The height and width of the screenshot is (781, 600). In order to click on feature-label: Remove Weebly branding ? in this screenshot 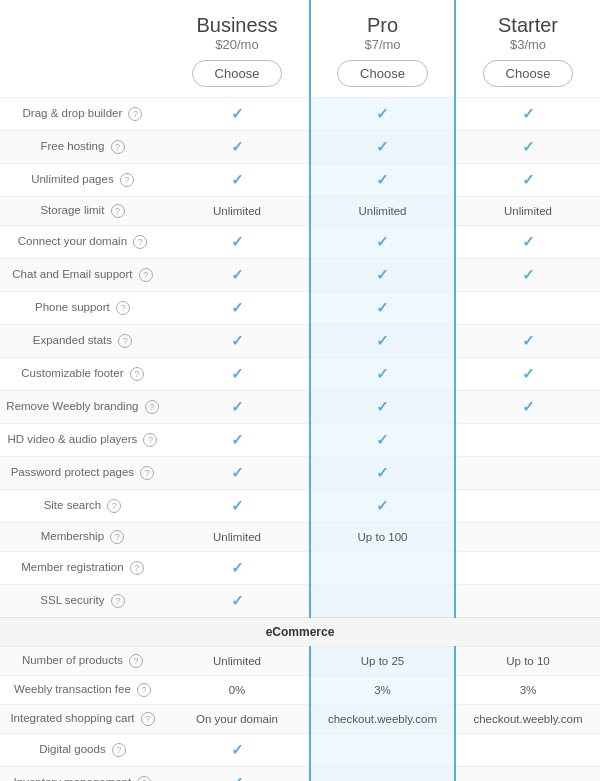, I will do `click(82, 408)`.